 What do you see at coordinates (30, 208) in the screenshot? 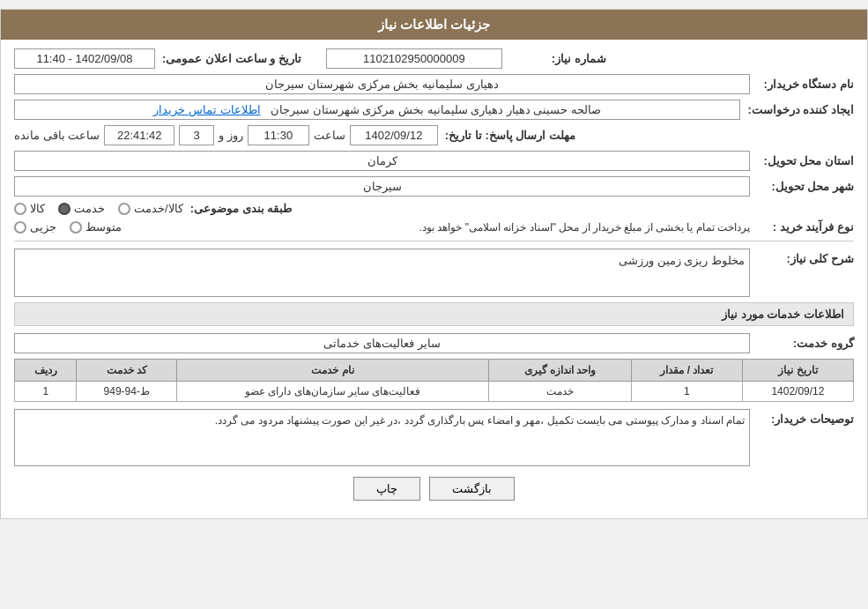
I see `tabaqe-option-3: کالا` at bounding box center [30, 208].